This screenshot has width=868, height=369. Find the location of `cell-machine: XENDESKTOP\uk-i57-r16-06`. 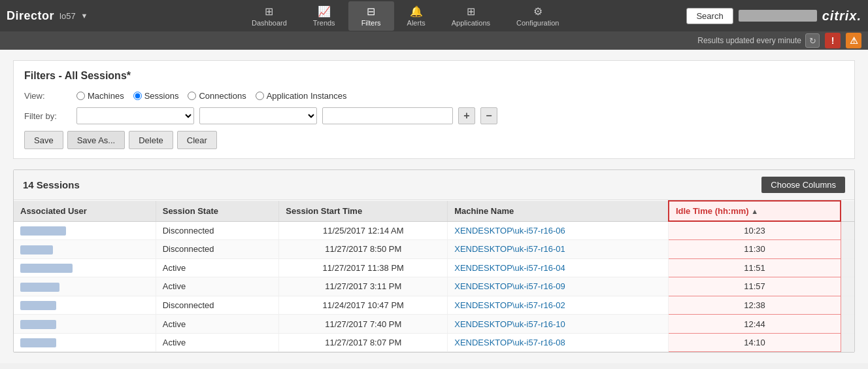

cell-machine: XENDESKTOP\uk-i57-r16-06 is located at coordinates (558, 230).